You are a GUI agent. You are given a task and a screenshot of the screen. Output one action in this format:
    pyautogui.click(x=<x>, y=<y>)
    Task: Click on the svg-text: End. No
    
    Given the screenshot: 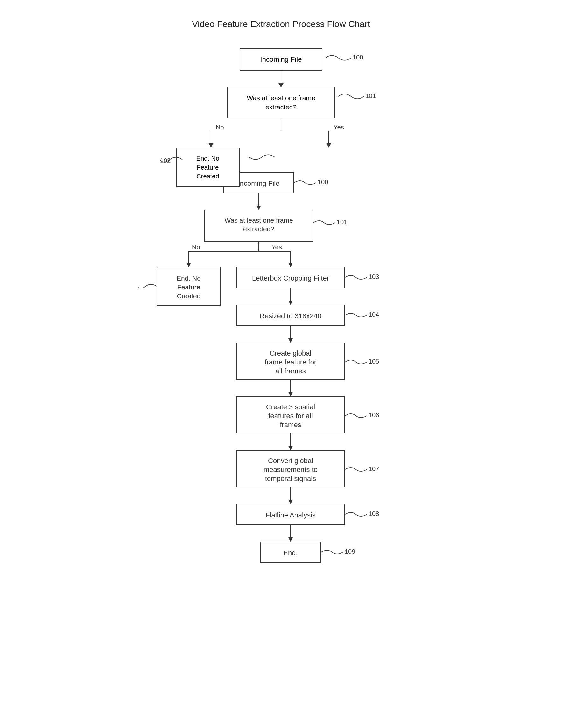 What is the action you would take?
    pyautogui.click(x=189, y=278)
    